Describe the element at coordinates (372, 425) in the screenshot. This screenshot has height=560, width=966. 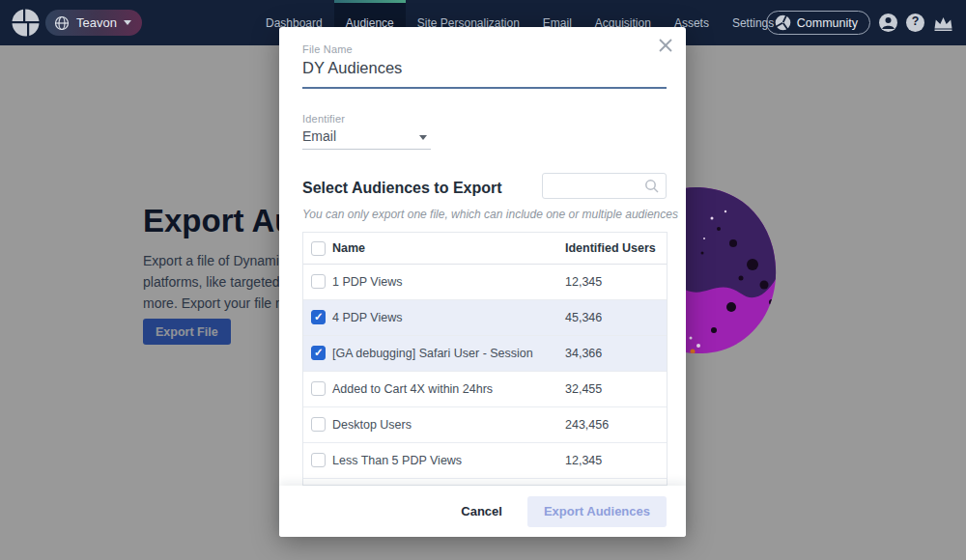
I see `audience-name: Desktop Users` at that location.